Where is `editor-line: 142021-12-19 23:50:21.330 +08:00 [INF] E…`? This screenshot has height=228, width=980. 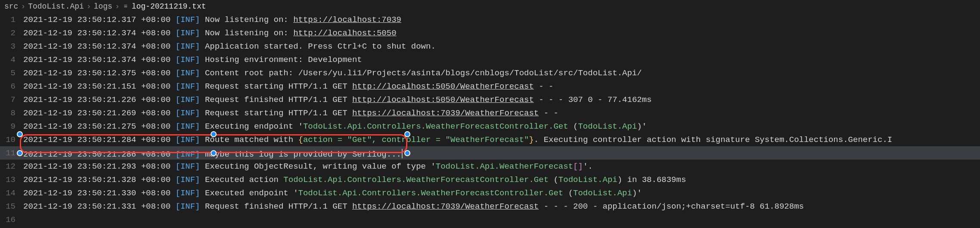 editor-line: 142021-12-19 23:50:21.330 +08:00 [INF] E… is located at coordinates (490, 193).